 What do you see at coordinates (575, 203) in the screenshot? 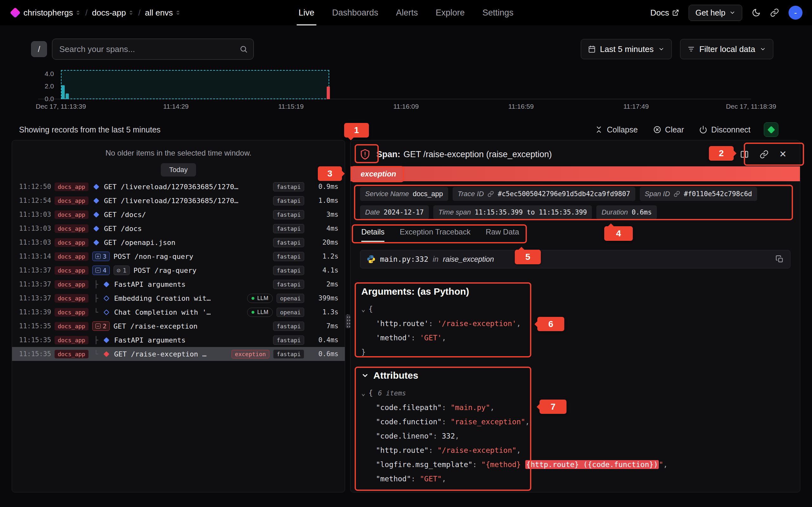
I see `span-metadata: Service Name docs_app Trace ID #c5ec5005…` at bounding box center [575, 203].